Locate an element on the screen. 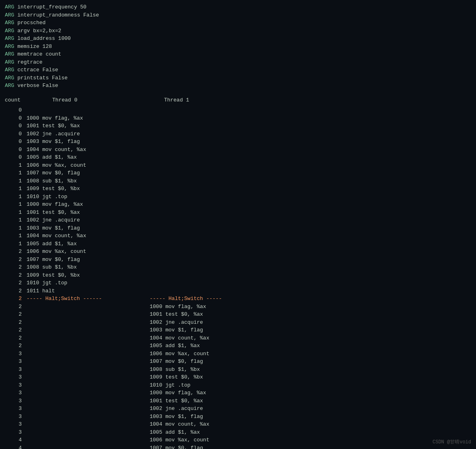 The height and width of the screenshot is (449, 476). count-header: count is located at coordinates (15, 100).